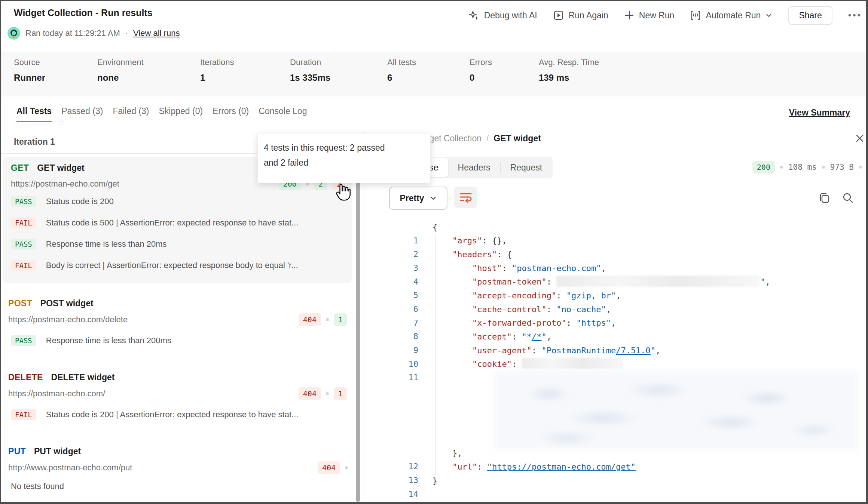 The height and width of the screenshot is (504, 868). What do you see at coordinates (34, 142) in the screenshot?
I see `iteration-label: Iteration 1` at bounding box center [34, 142].